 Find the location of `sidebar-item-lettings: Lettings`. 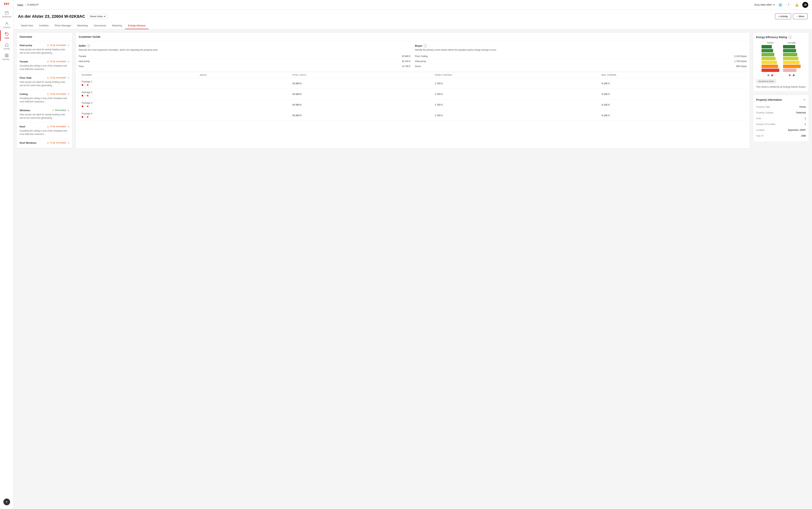

sidebar-item-lettings: Lettings is located at coordinates (7, 46).